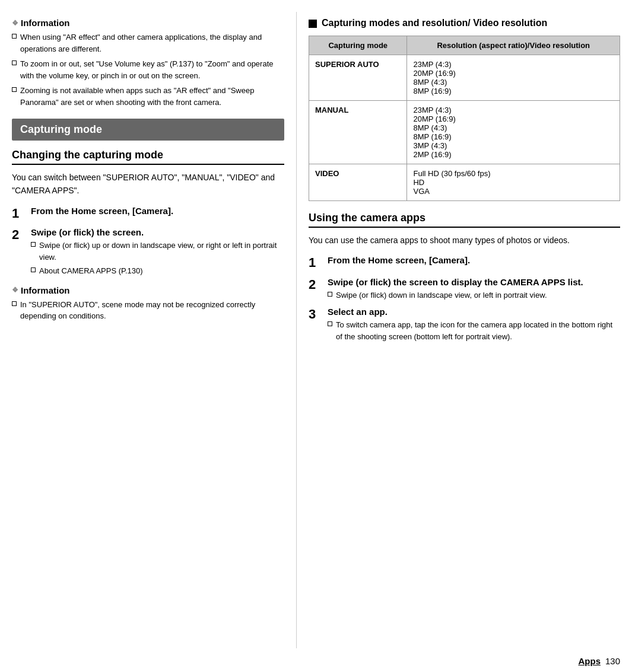 The height and width of the screenshot is (672, 632). What do you see at coordinates (514, 183) in the screenshot?
I see `res-video: Full HD (30 fps/60 fps)HDVGA` at bounding box center [514, 183].